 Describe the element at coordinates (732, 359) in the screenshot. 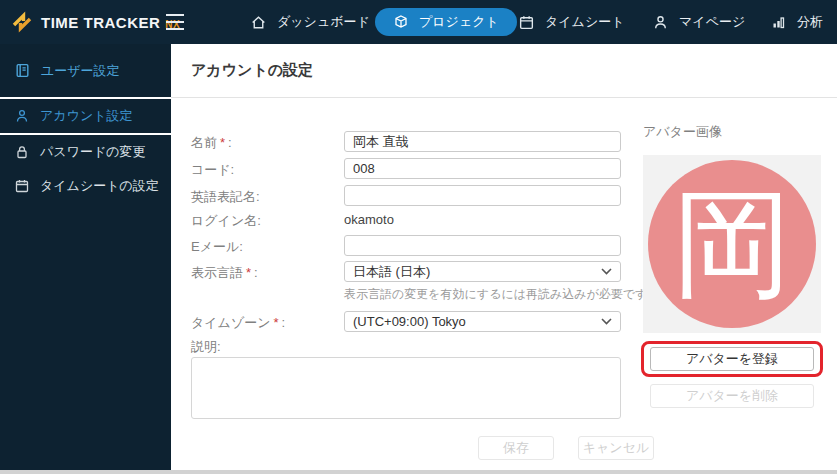

I see `register-avatar-button: アバターを登録` at that location.